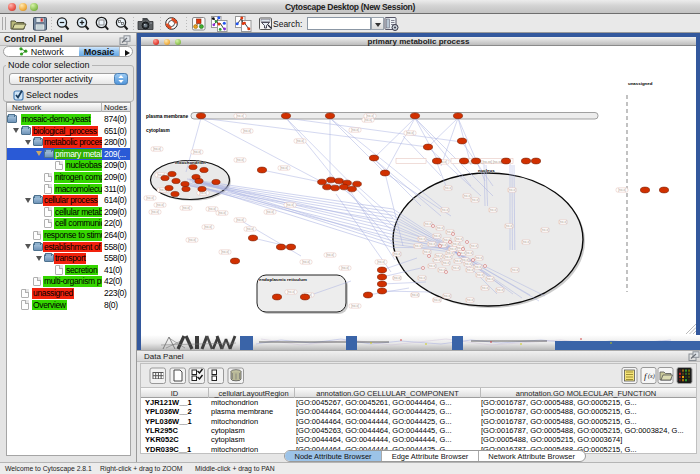  Describe the element at coordinates (486, 170) in the screenshot. I see `svg-text: nucleus` at that location.